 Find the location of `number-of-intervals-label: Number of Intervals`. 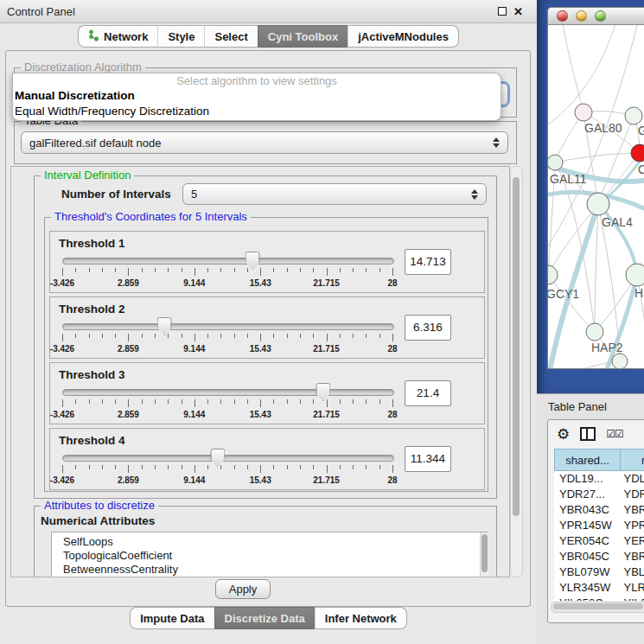

number-of-intervals-label: Number of Intervals is located at coordinates (116, 194).